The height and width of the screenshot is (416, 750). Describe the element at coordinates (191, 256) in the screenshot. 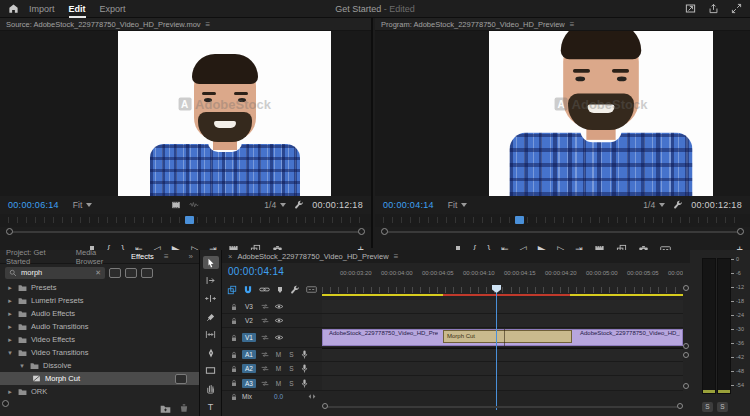

I see `tab-overflow-icon: »` at that location.